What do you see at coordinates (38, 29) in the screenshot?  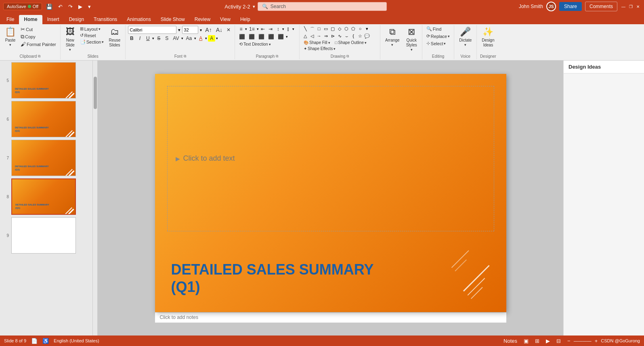 I see `cut-button: ✂ Cut` at bounding box center [38, 29].